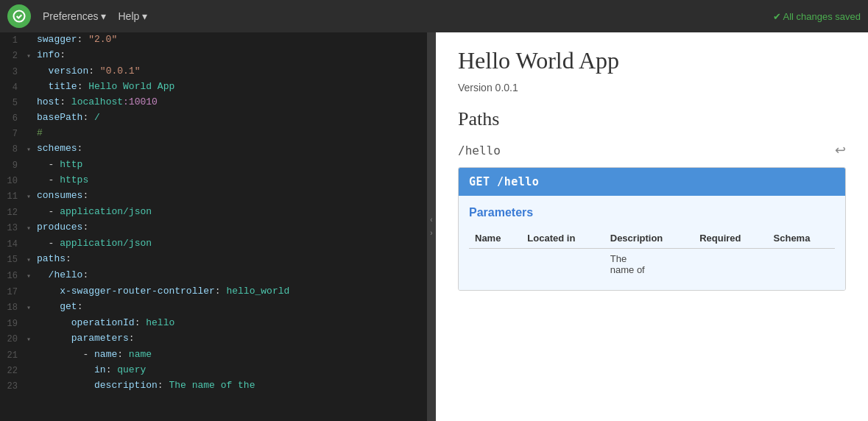 Image resolution: width=868 pixels, height=421 pixels. Describe the element at coordinates (214, 260) in the screenshot. I see `code-line: 15▾paths:` at that location.